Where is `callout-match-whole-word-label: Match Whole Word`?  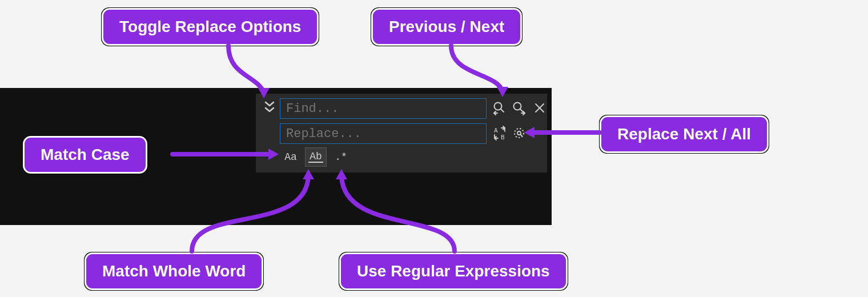
callout-match-whole-word-label: Match Whole Word is located at coordinates (174, 271).